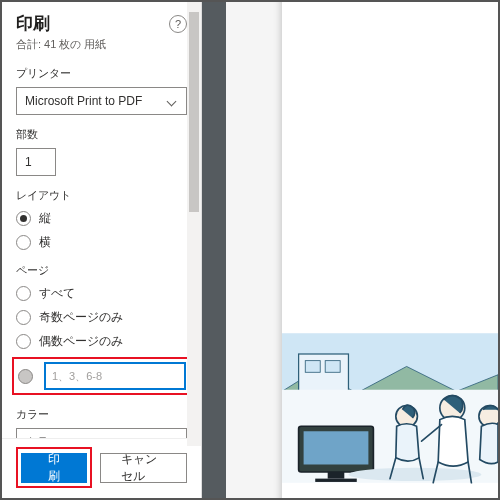 This screenshot has height=500, width=500. Describe the element at coordinates (102, 342) in the screenshot. I see `pages-even-option: 偶数ページのみ` at that location.